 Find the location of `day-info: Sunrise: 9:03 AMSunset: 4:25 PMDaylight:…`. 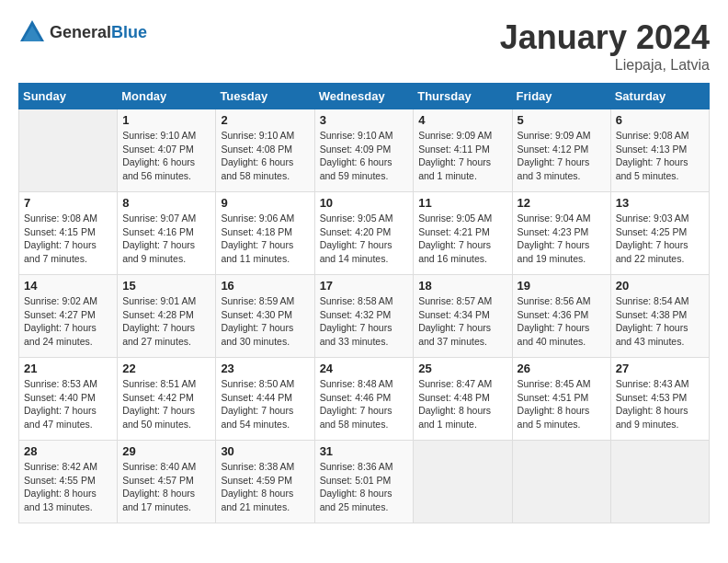

day-info: Sunrise: 9:03 AMSunset: 4:25 PMDaylight:… is located at coordinates (660, 239).